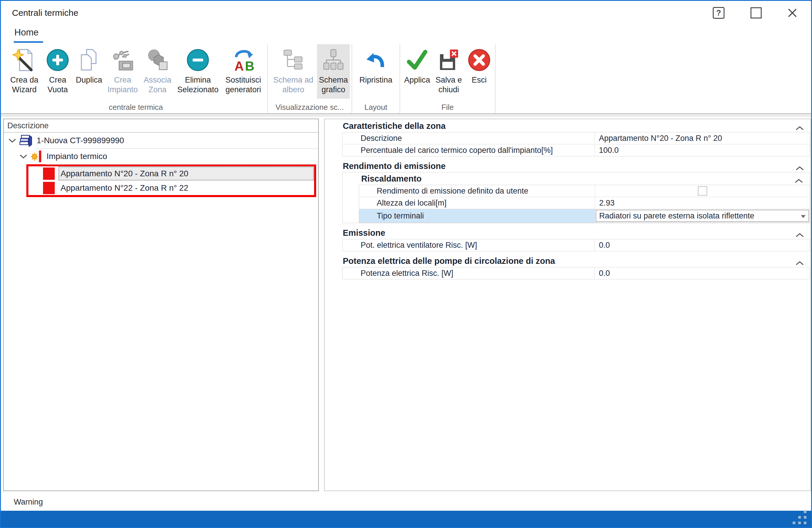 This screenshot has height=528, width=812. I want to click on tipo-terminali-dropdown: Radiatori su parete esterna isolata rifl…, so click(702, 216).